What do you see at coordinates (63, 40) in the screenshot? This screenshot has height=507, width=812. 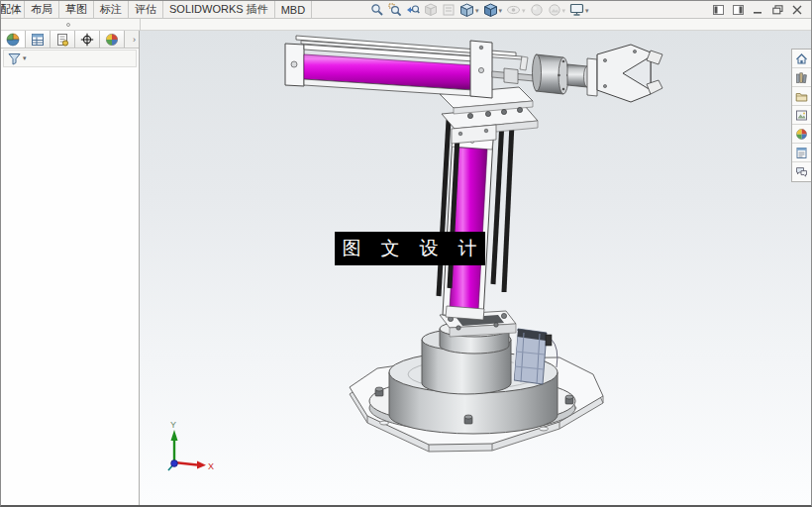 I see `configuration-manager-tab` at bounding box center [63, 40].